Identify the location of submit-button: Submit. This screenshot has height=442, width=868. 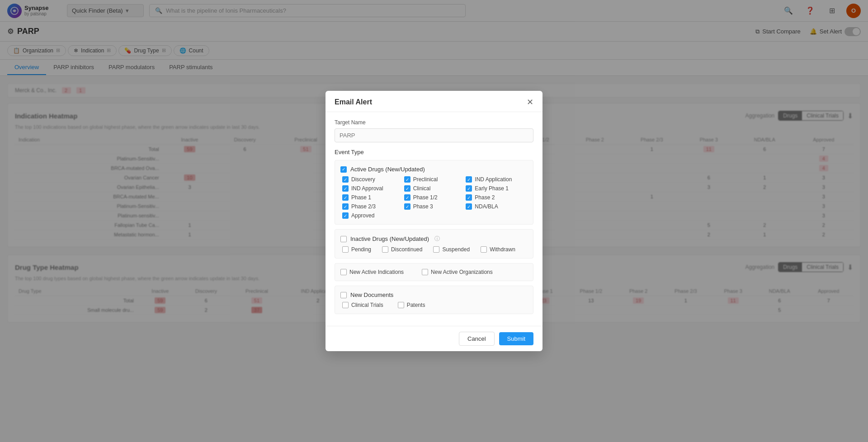
(516, 339).